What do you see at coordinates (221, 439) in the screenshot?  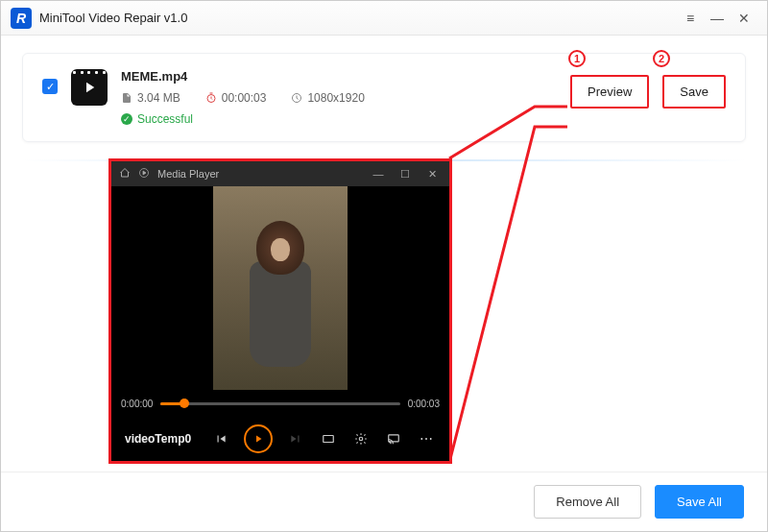 I see `skip-back-icon` at bounding box center [221, 439].